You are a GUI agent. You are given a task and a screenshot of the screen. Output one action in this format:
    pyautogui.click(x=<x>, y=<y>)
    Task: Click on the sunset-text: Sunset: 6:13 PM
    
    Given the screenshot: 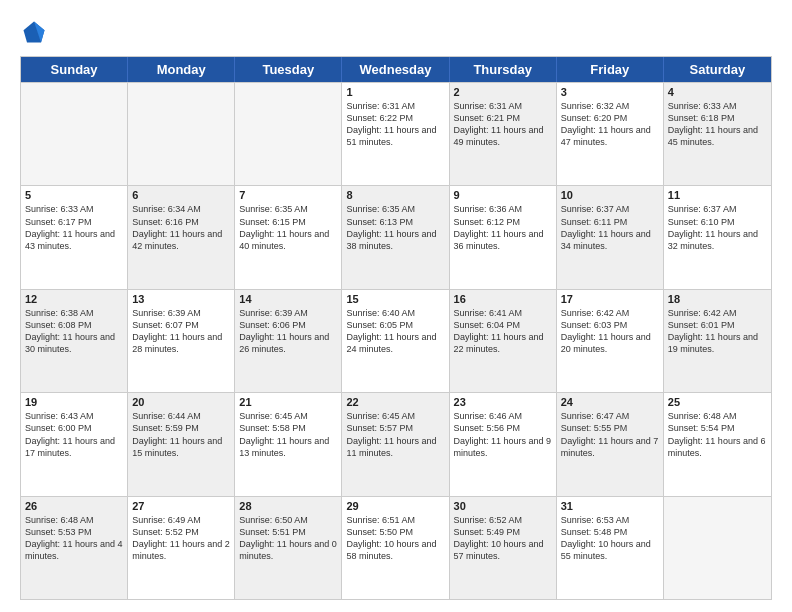 What is the action you would take?
    pyautogui.click(x=395, y=222)
    